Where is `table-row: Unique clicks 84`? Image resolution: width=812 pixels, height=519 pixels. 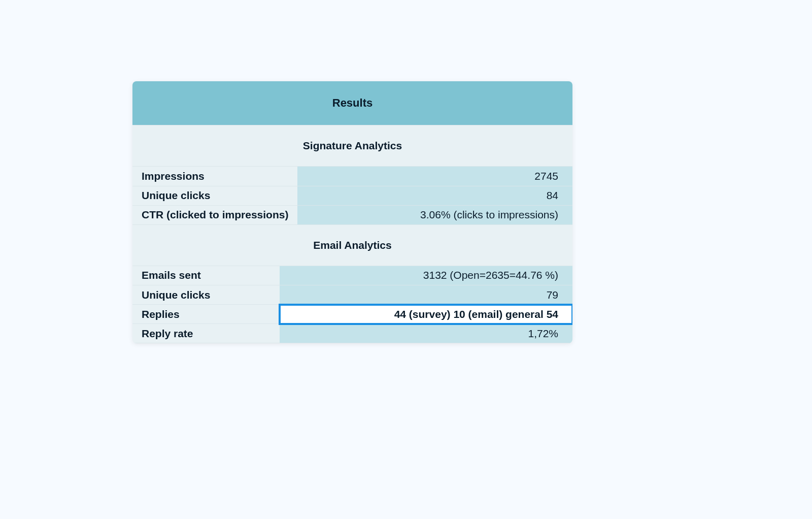
table-row: Unique clicks 84 is located at coordinates (352, 196).